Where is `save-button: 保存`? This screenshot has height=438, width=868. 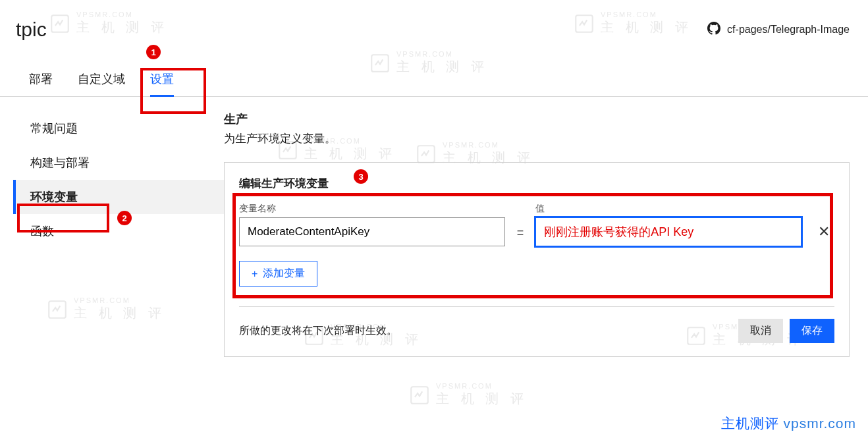 save-button: 保存 is located at coordinates (812, 331).